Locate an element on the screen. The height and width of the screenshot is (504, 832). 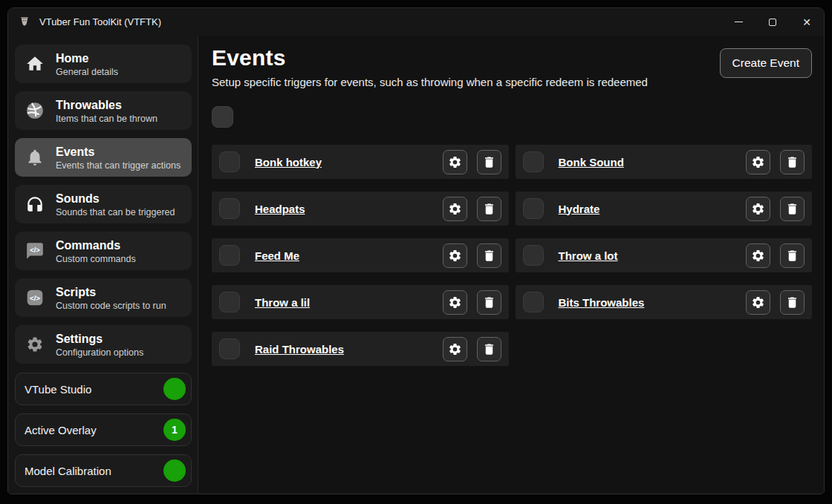
sidebar-item-home: Home General details is located at coordinates (103, 64).